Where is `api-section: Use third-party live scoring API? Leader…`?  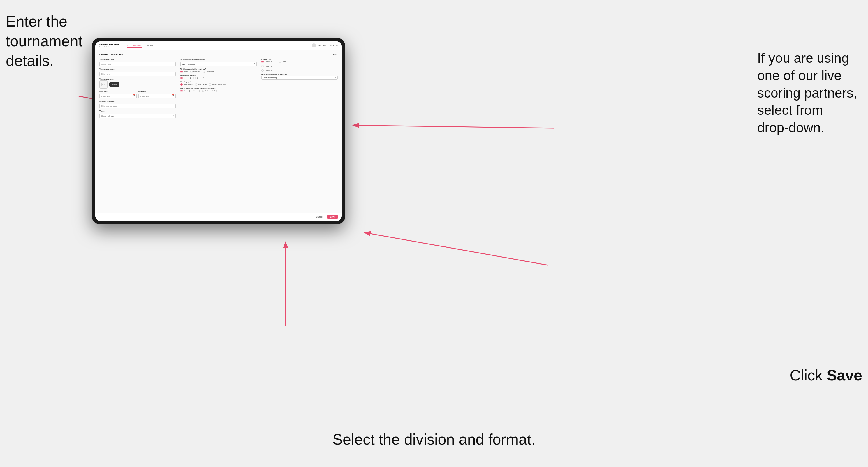 api-section: Use third-party live scoring API? Leader… is located at coordinates (300, 76).